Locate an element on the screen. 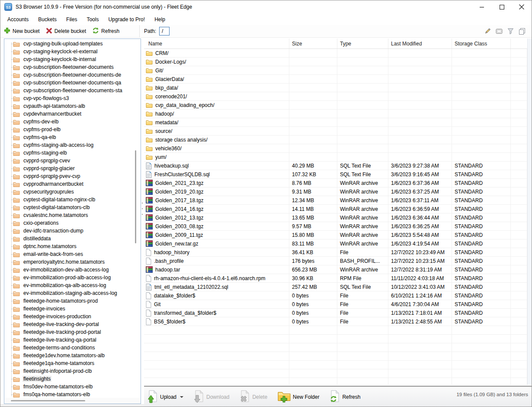 The height and width of the screenshot is (407, 532). button-icon is located at coordinates (499, 31).